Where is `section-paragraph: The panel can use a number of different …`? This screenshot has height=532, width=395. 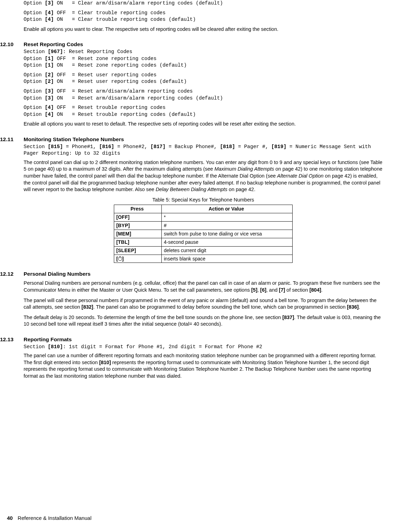
section-paragraph: The panel can use a number of different … is located at coordinates (203, 366).